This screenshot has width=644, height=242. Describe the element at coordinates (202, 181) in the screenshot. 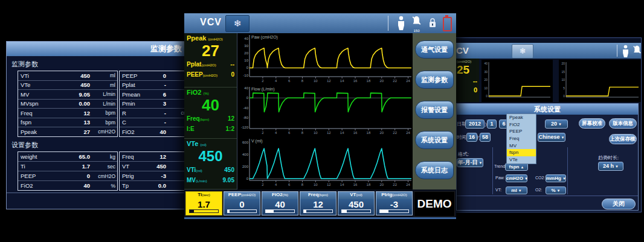

I see `param-unit: (L/min)` at that location.